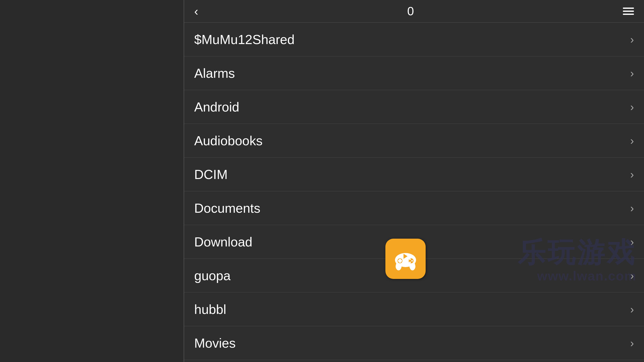 The image size is (644, 362). I want to click on file-name: Documents, so click(227, 208).